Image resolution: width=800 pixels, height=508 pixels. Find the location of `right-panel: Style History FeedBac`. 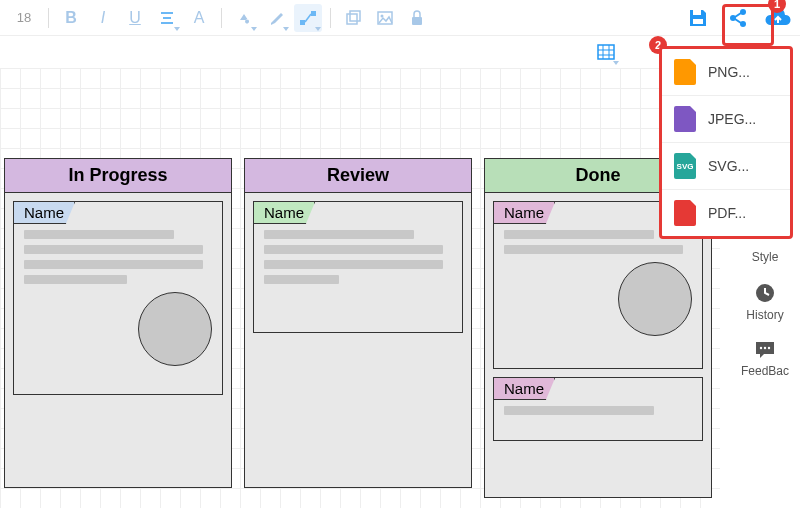

right-panel: Style History FeedBac is located at coordinates (765, 309).